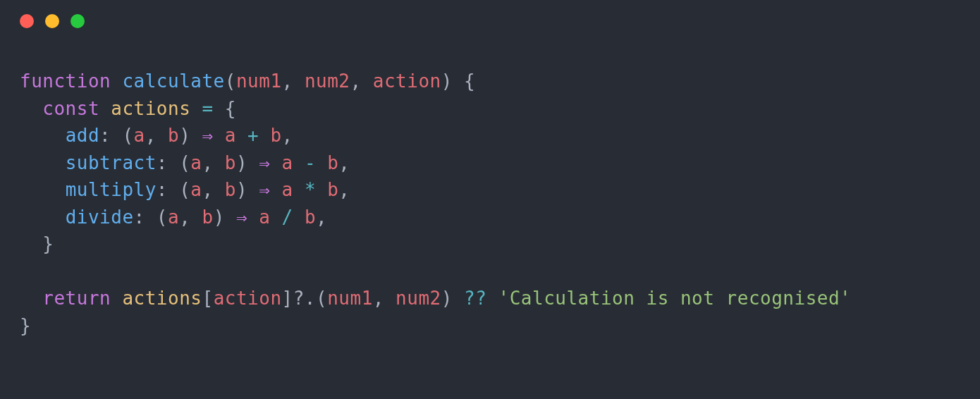 The height and width of the screenshot is (399, 980). Describe the element at coordinates (253, 135) in the screenshot. I see `op-plus: +` at that location.